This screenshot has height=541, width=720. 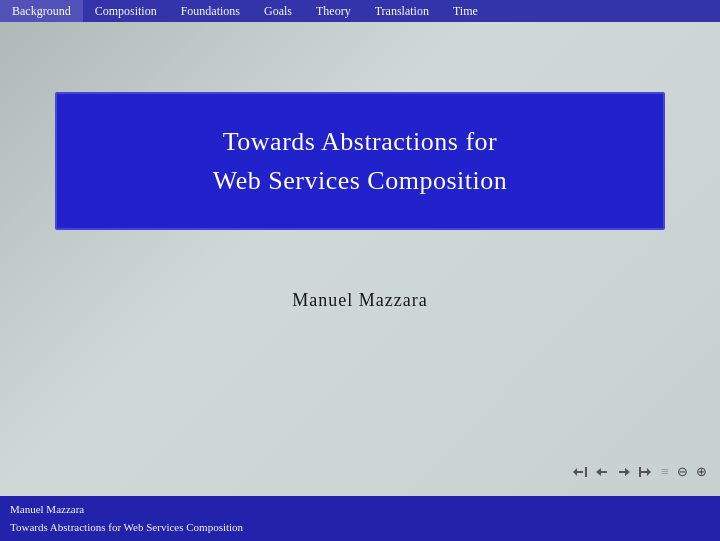 I want to click on navbar: Background Composition Foundations Goals…, so click(x=360, y=11).